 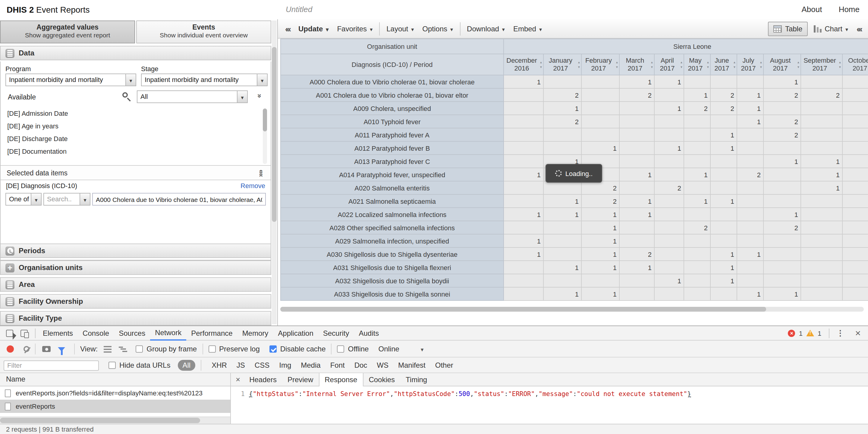 What do you see at coordinates (132, 333) in the screenshot?
I see `devtools-tab-sources: Sources` at bounding box center [132, 333].